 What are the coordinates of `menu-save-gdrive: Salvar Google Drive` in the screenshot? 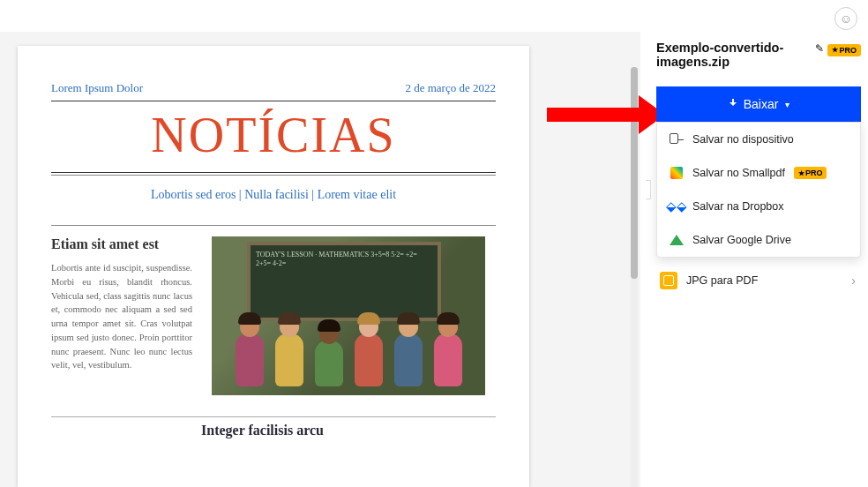 It's located at (759, 240).